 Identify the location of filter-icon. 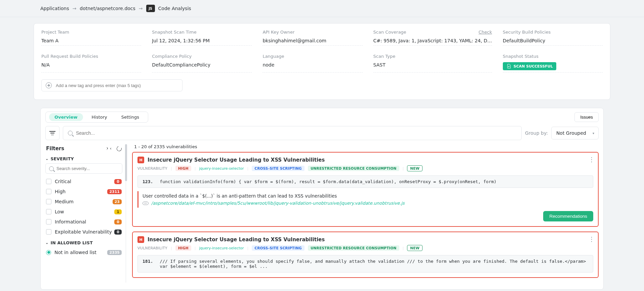
(52, 133).